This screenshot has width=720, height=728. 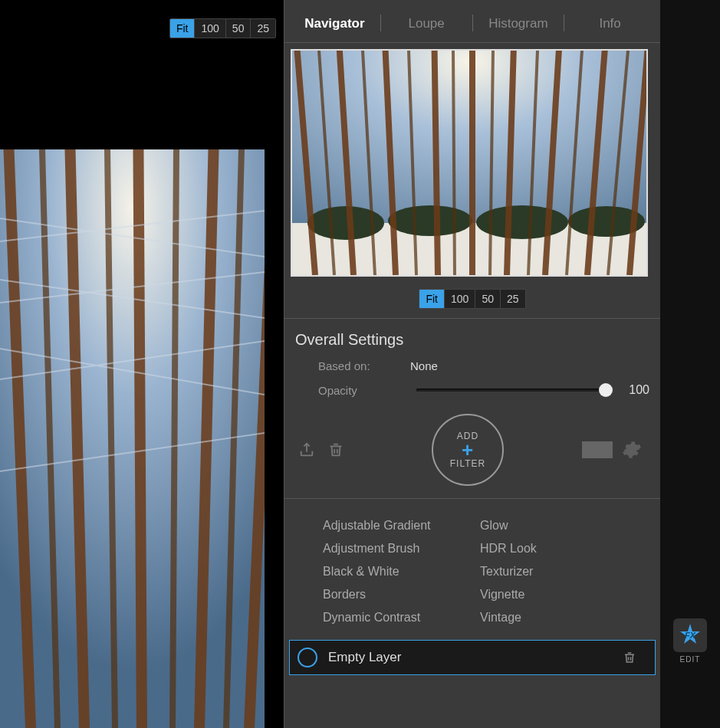 What do you see at coordinates (239, 28) in the screenshot?
I see `main-zoom-preset-50: 50` at bounding box center [239, 28].